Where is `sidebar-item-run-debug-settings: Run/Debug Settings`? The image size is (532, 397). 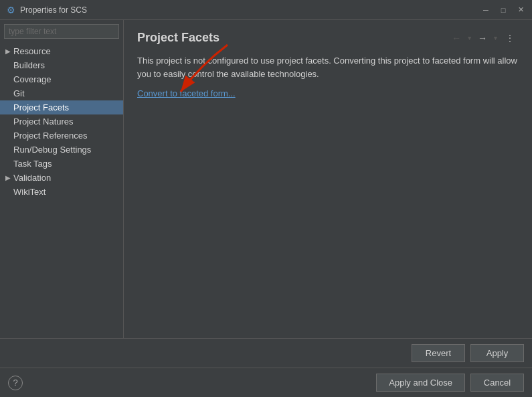
sidebar-item-run-debug-settings: Run/Debug Settings is located at coordinates (62, 150).